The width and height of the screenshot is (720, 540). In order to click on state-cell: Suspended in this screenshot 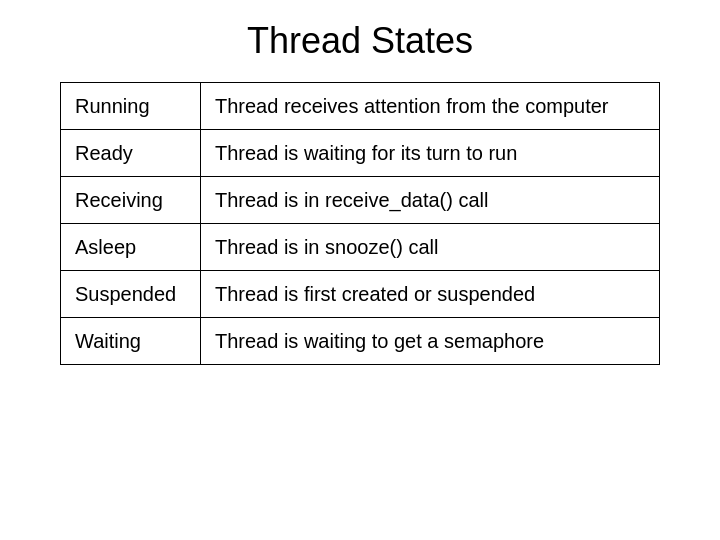, I will do `click(131, 294)`.